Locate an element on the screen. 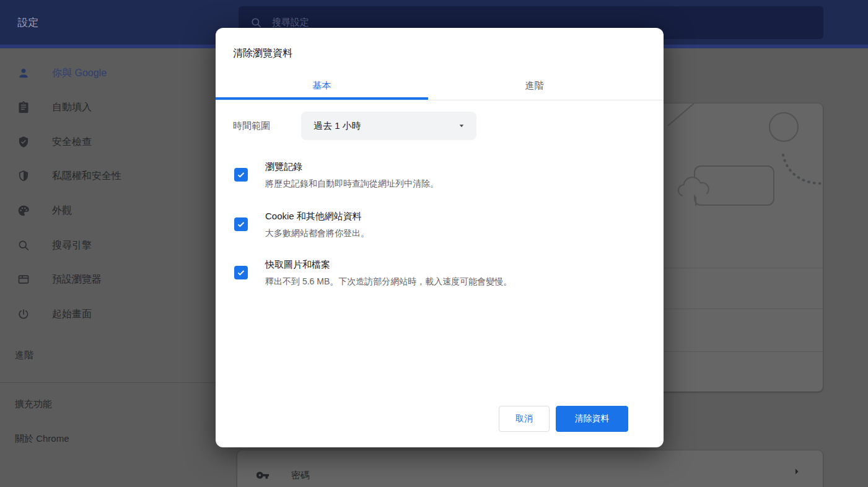 The height and width of the screenshot is (487, 868). time-range-value: 過去 1 小時 is located at coordinates (337, 126).